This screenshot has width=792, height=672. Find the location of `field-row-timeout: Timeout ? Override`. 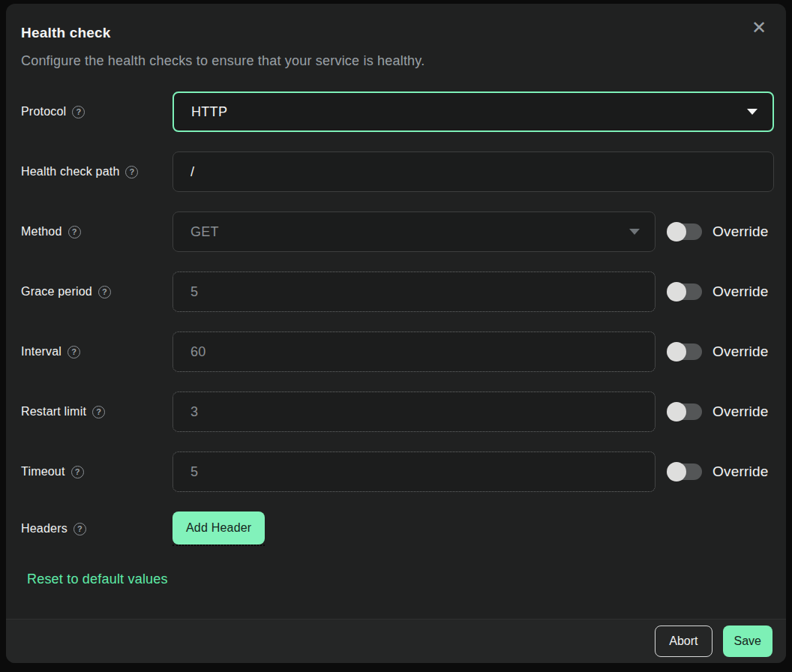

field-row-timeout: Timeout ? Override is located at coordinates (398, 472).